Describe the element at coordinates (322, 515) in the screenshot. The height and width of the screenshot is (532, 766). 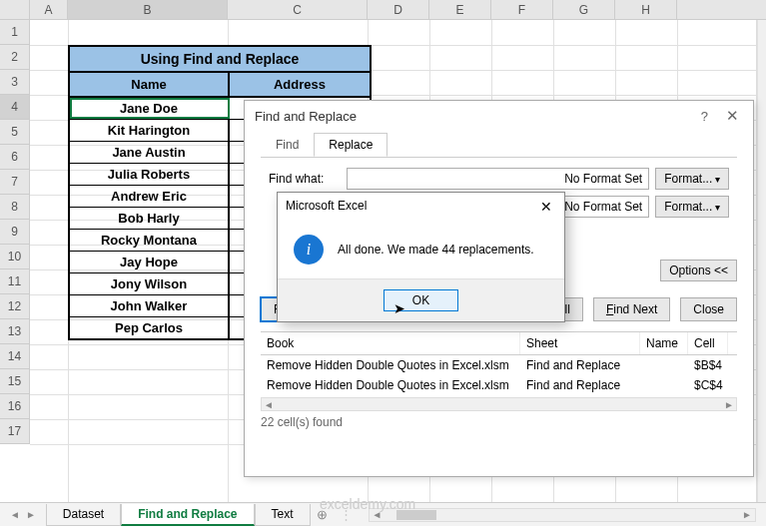
I see `add-sheet-button: ⊕` at that location.